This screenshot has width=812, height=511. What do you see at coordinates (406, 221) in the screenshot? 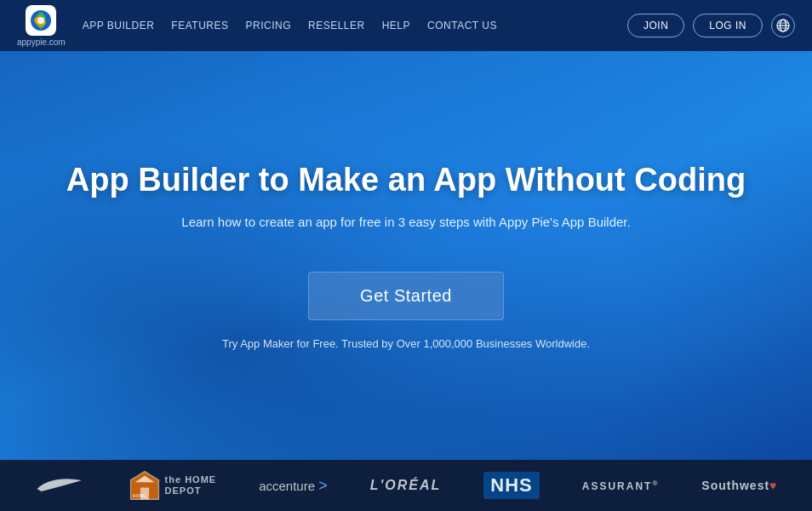
I see `hero-subtitle: Learn how to create an app for free in 3…` at bounding box center [406, 221].